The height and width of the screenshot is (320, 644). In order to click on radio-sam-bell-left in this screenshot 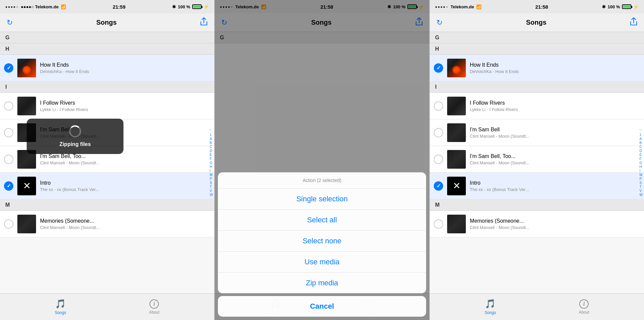, I will do `click(9, 133)`.